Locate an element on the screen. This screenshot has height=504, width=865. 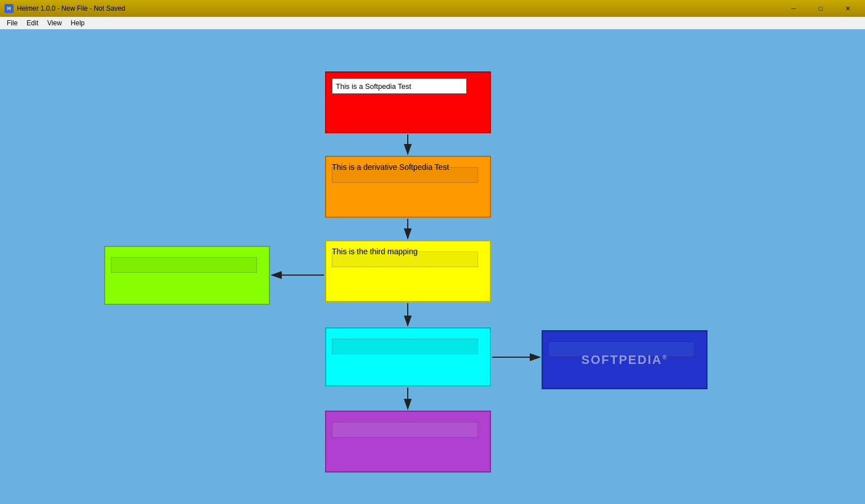
node-yellow: This is the third mapping is located at coordinates (408, 271).